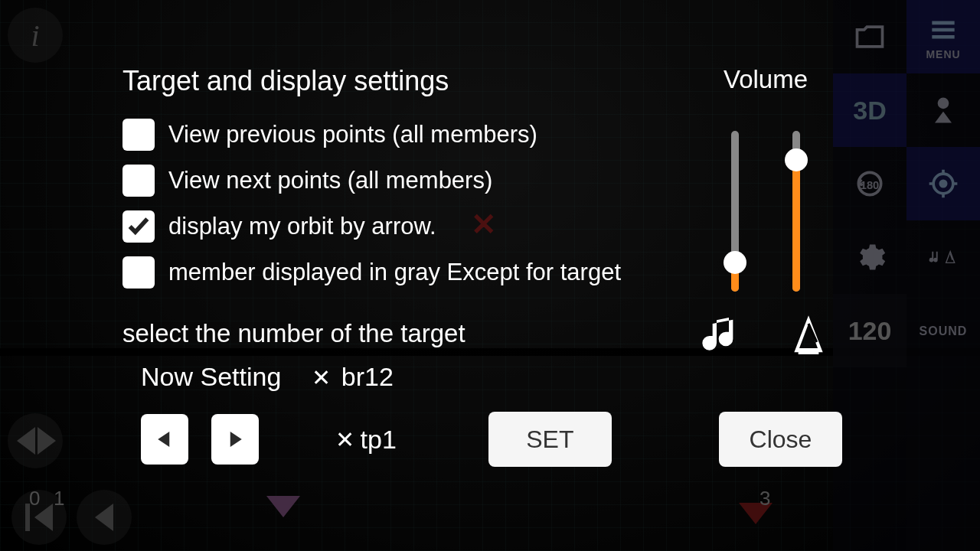 This screenshot has width=980, height=551. What do you see at coordinates (331, 181) in the screenshot?
I see `option-label: View next points (all members)` at bounding box center [331, 181].